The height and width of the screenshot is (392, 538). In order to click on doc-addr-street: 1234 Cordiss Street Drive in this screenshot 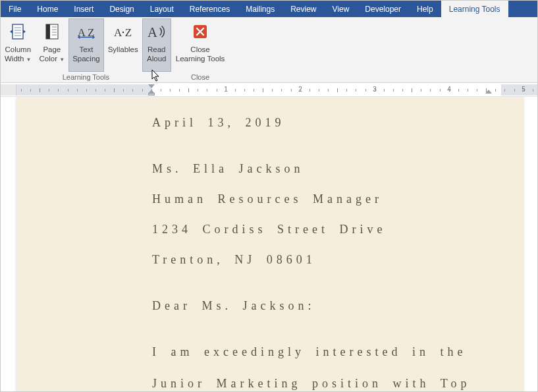, I will do `click(321, 229)`.